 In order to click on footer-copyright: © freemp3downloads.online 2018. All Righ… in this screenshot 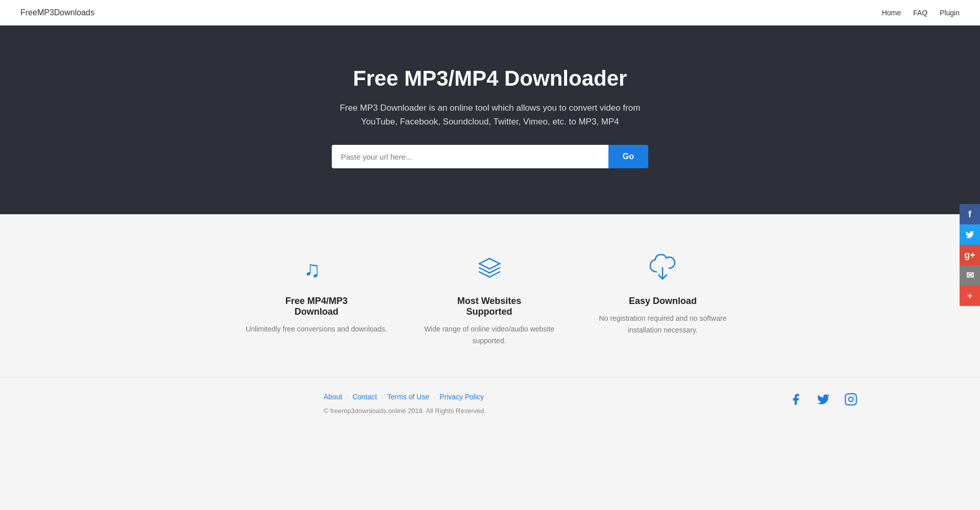, I will do `click(405, 411)`.